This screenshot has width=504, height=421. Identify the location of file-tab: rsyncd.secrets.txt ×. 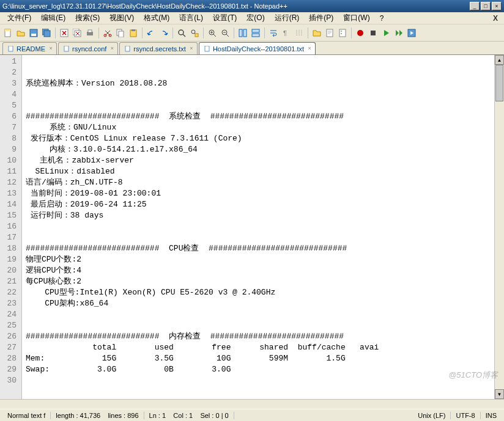
(158, 48).